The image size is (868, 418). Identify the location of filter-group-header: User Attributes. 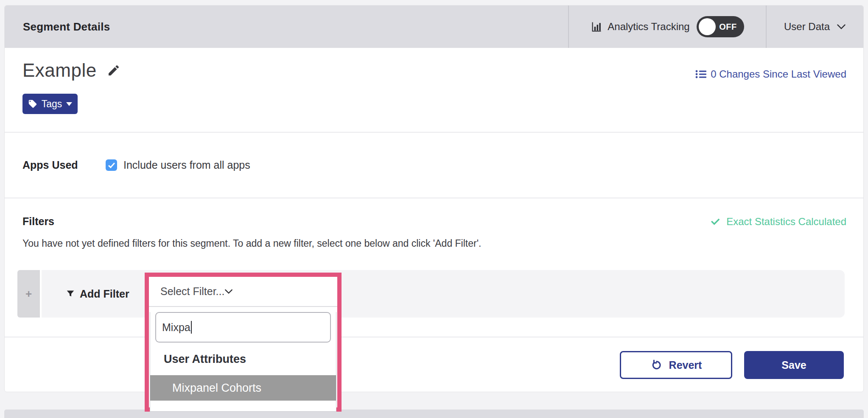
(243, 359).